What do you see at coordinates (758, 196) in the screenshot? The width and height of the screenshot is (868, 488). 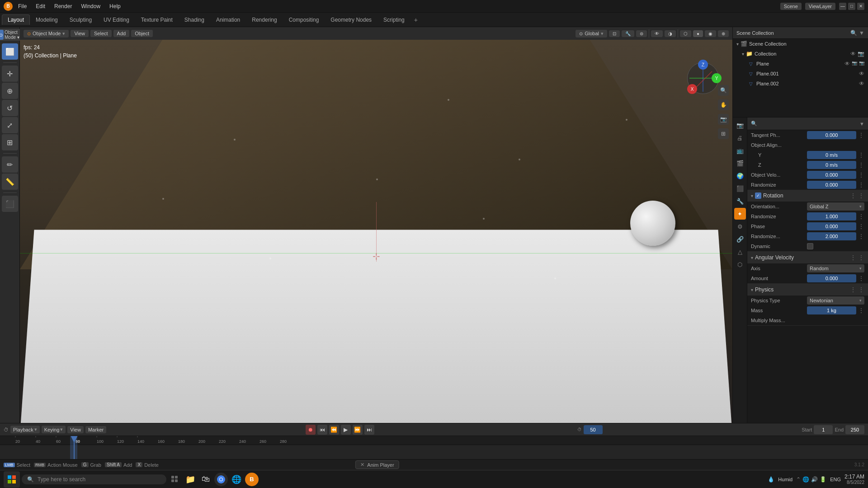 I see `rotation-checkbox: ✓` at bounding box center [758, 196].